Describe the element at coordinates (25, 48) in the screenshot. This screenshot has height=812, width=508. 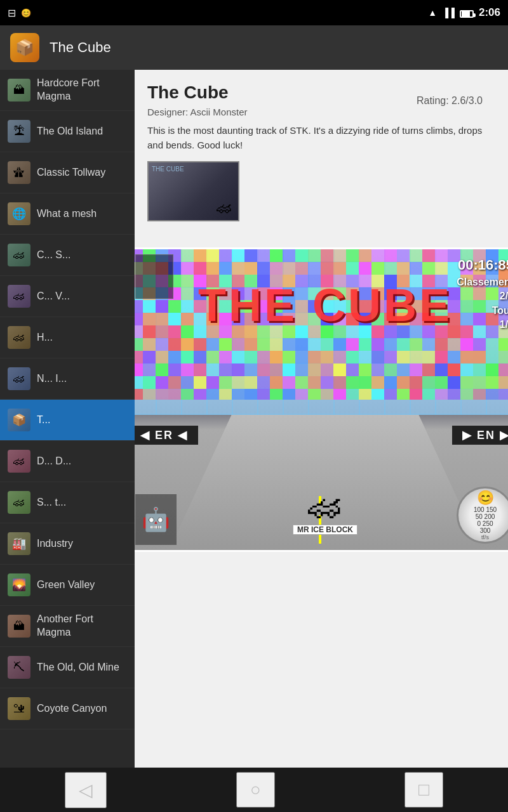
I see `app-logo: 📦` at that location.